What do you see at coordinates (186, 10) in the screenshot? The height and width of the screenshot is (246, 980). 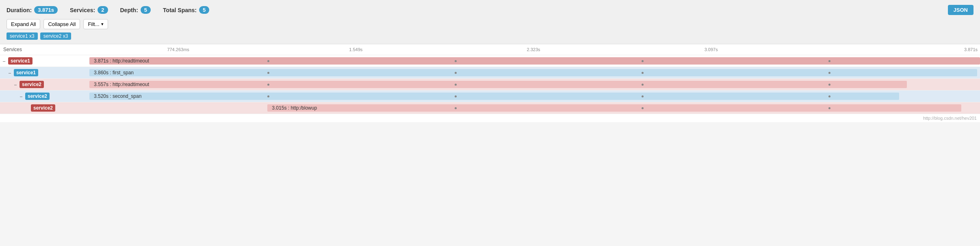 I see `total-spans-stat: Total Spans: 5` at bounding box center [186, 10].